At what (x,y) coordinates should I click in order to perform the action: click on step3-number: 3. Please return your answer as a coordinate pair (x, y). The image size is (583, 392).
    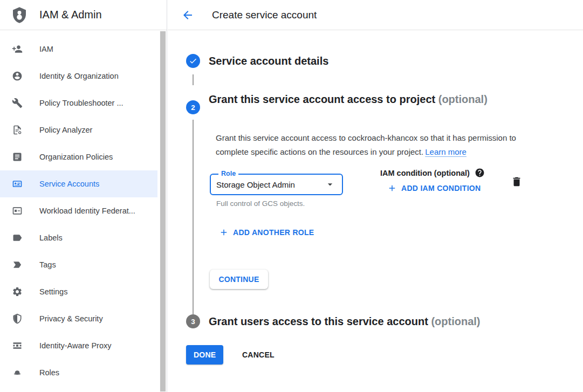
    Looking at the image, I should click on (193, 321).